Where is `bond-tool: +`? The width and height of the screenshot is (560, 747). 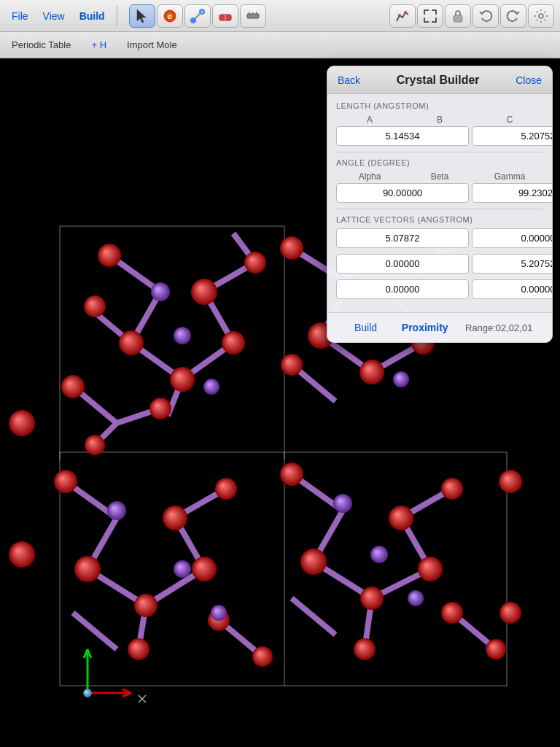 bond-tool: + is located at coordinates (198, 16).